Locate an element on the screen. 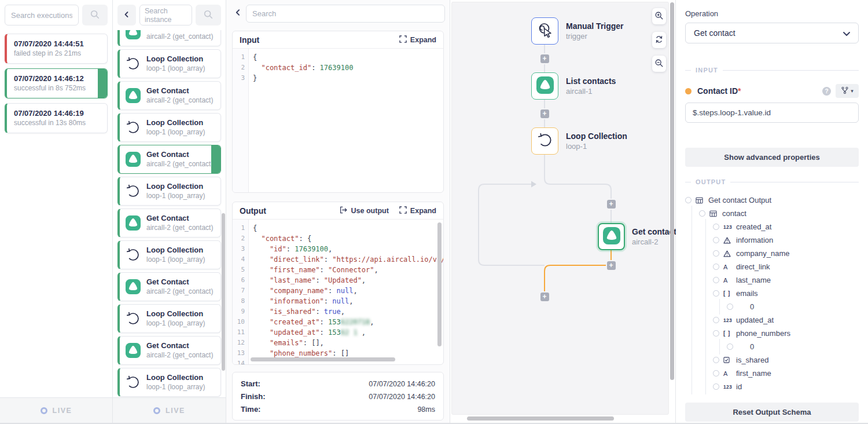 The width and height of the screenshot is (868, 424). loop-icon is located at coordinates (133, 255).